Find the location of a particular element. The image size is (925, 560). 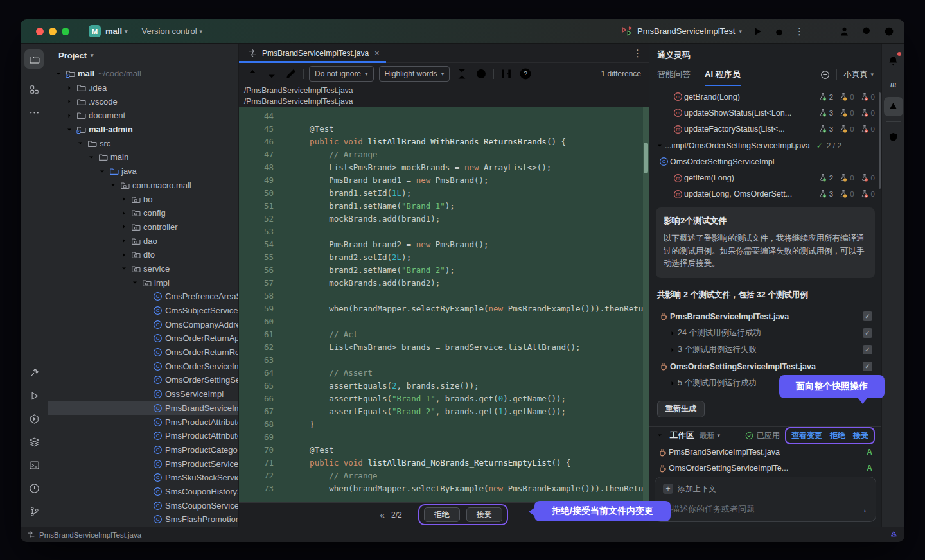

tree-item: impl is located at coordinates (143, 283).